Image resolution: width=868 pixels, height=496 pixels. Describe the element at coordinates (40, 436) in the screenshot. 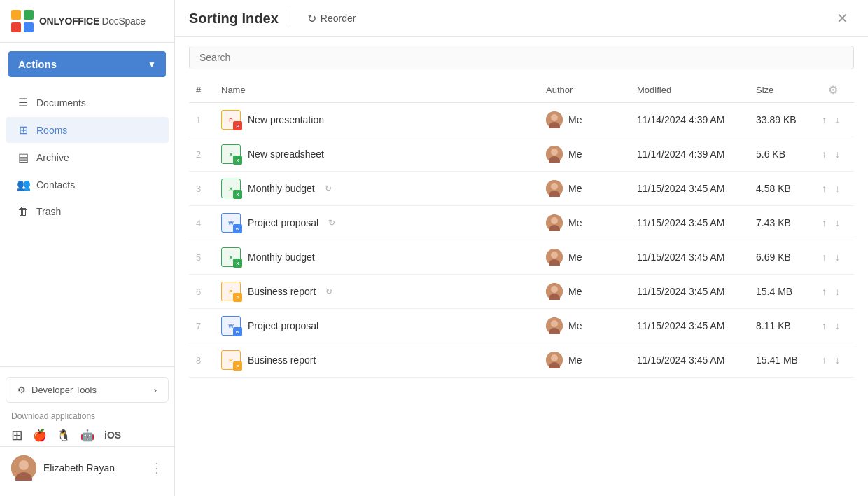

I see `macos-icon: 🍎` at that location.